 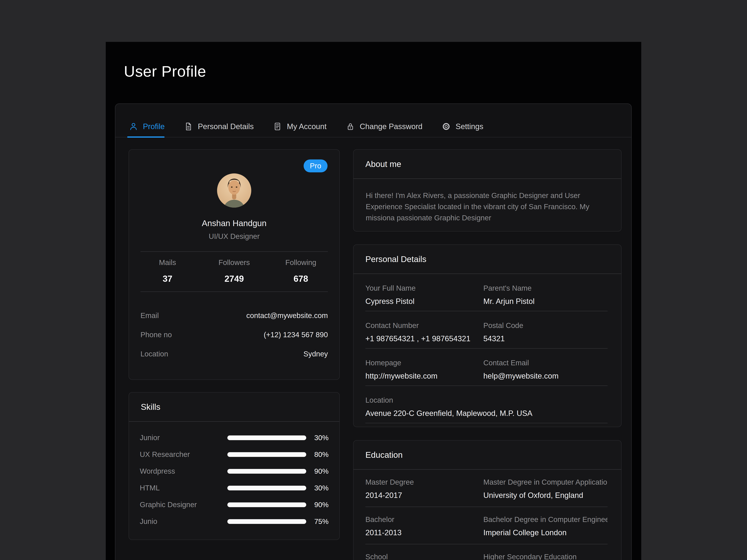 I want to click on personal-details-row: Homepage http://mywebsite.com Contact Em…, so click(x=486, y=367).